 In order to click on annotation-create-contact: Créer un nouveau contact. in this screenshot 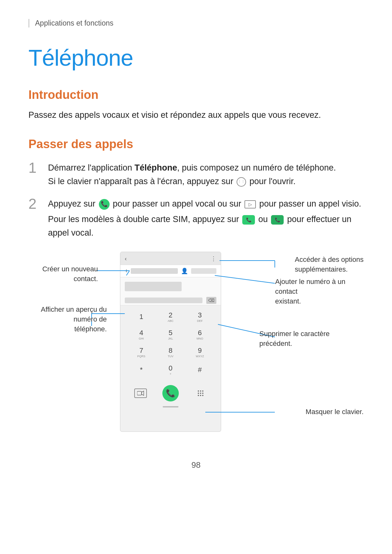, I will do `click(63, 274)`.